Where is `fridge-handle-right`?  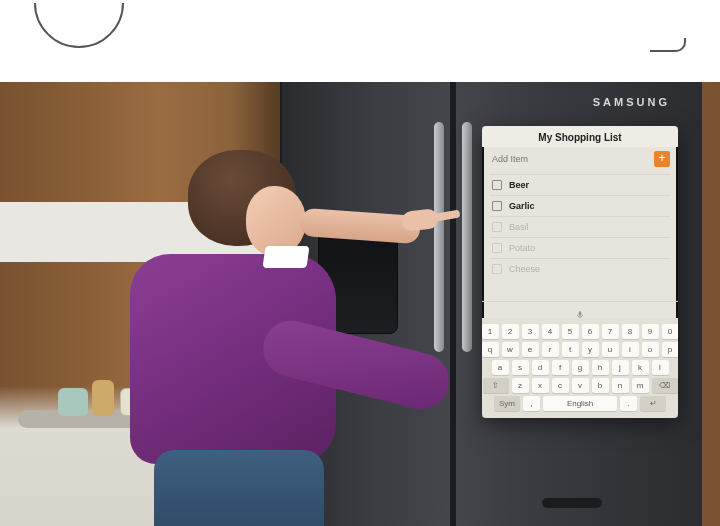 fridge-handle-right is located at coordinates (467, 237).